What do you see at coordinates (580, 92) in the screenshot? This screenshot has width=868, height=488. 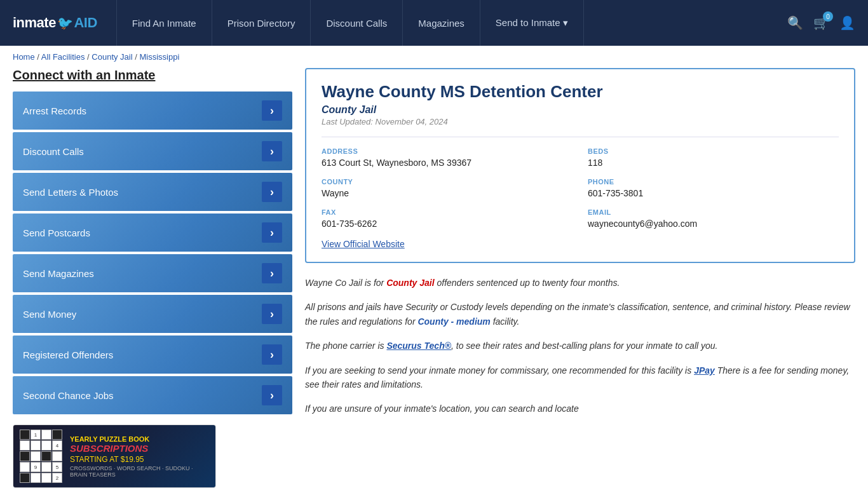 I see `facility-name: Wayne County MS Detention Center` at bounding box center [580, 92].